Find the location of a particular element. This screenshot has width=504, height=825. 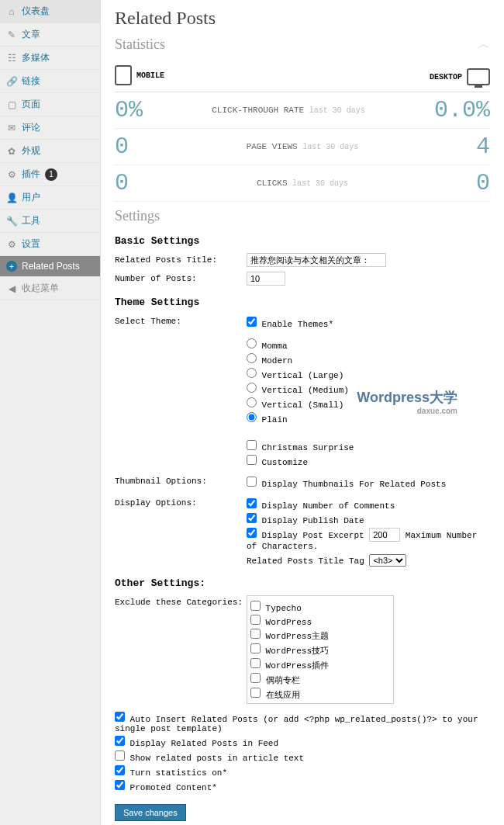

save-changes-button: Save changes is located at coordinates (150, 813).